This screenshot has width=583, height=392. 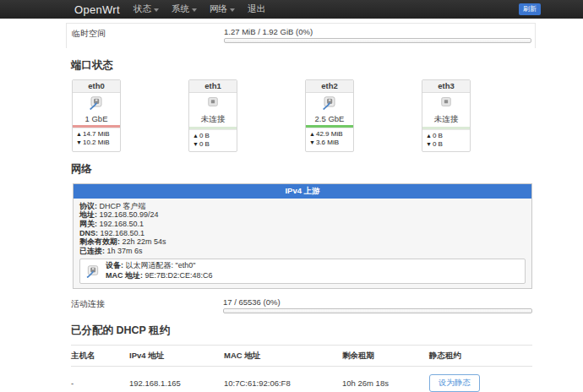 I want to click on port-card-eth1: eth1 未连接 ▲0 B ▼0 B, so click(x=213, y=116).